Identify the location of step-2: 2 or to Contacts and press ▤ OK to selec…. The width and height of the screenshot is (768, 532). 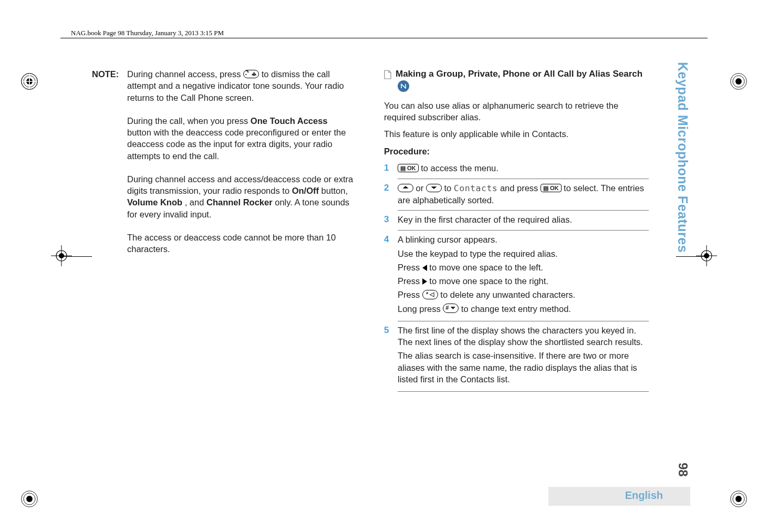
(516, 195).